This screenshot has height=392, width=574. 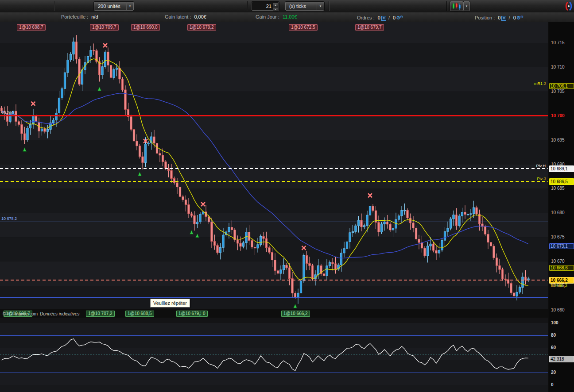 I want to click on chart-style-button, so click(x=457, y=6).